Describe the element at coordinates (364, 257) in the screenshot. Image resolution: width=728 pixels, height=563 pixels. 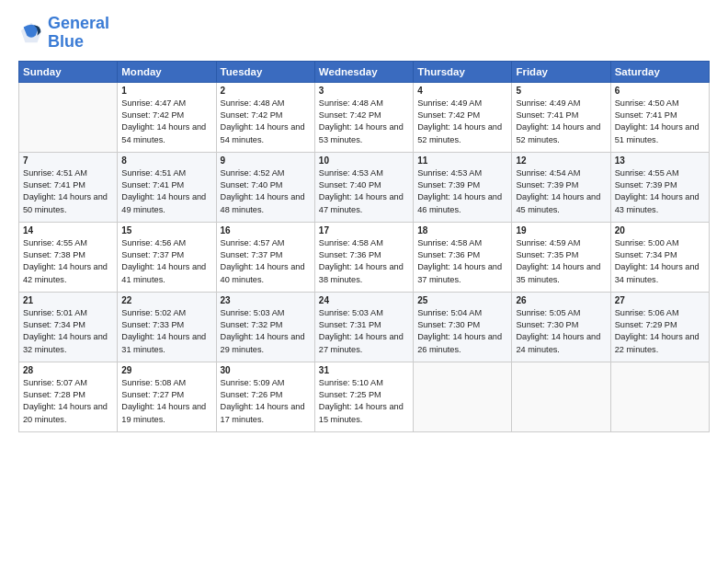
I see `calendar-week-row: 14 Sunrise: 4:55 AM Sunset: 7:38 PM Dayl…` at that location.